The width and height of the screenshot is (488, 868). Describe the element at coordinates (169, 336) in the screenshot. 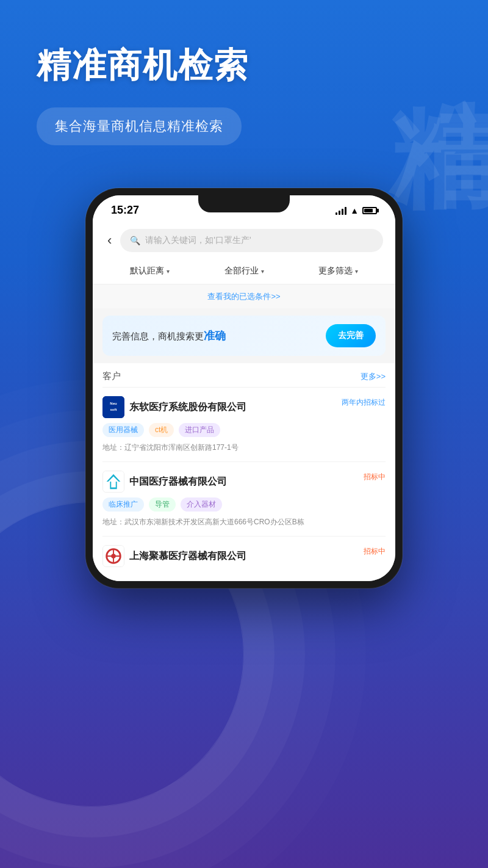

I see `complete-text-area: 完善信息，商机搜索更准确` at that location.